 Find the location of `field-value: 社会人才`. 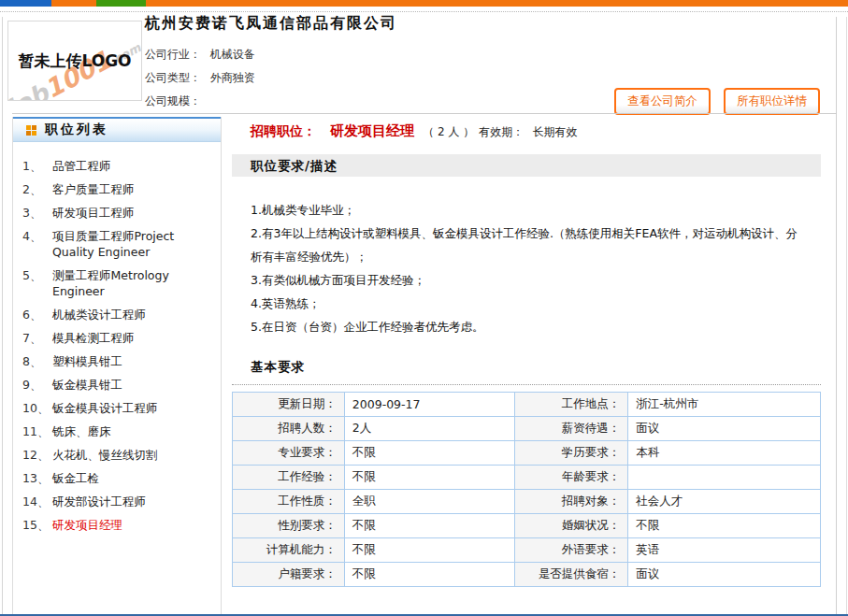

field-value: 社会人才 is located at coordinates (725, 502).